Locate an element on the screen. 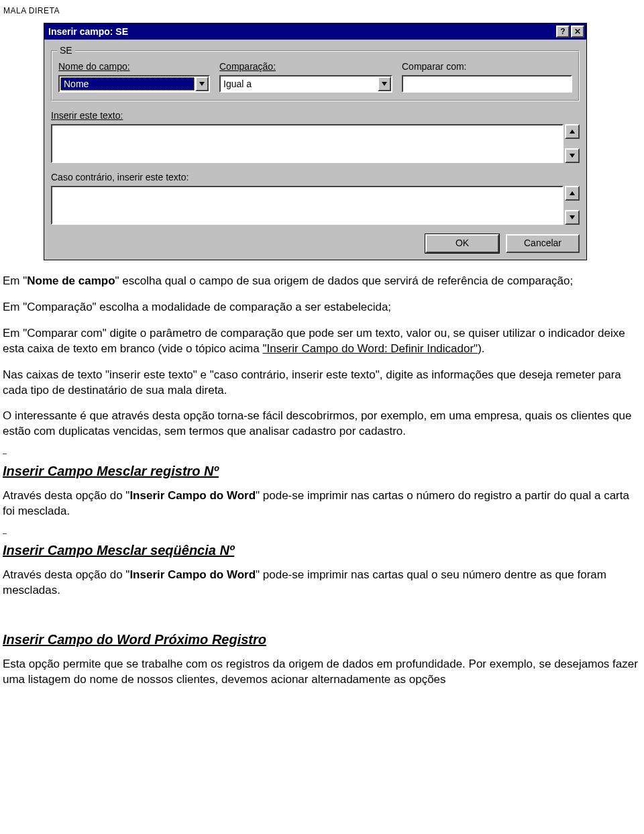  compare-with-field is located at coordinates (487, 84).